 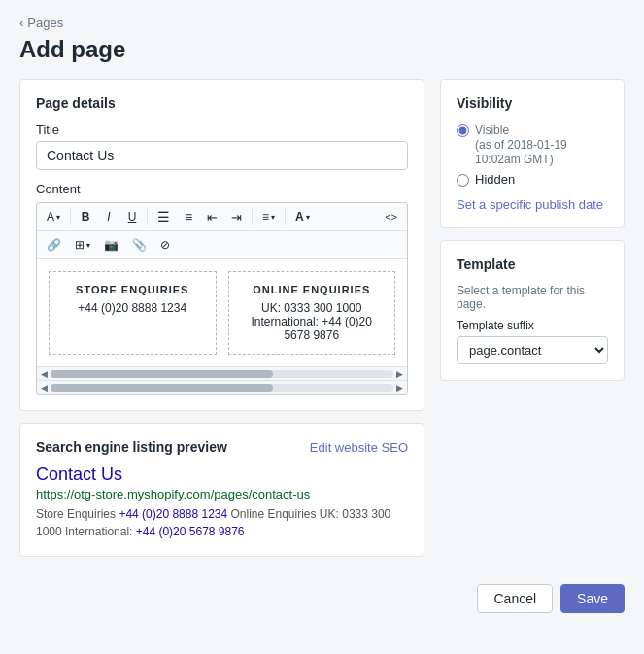 What do you see at coordinates (532, 155) in the screenshot?
I see `visibility-radio-group: Visible (as of 2018-01-19 10:02am GMT) H…` at bounding box center [532, 155].